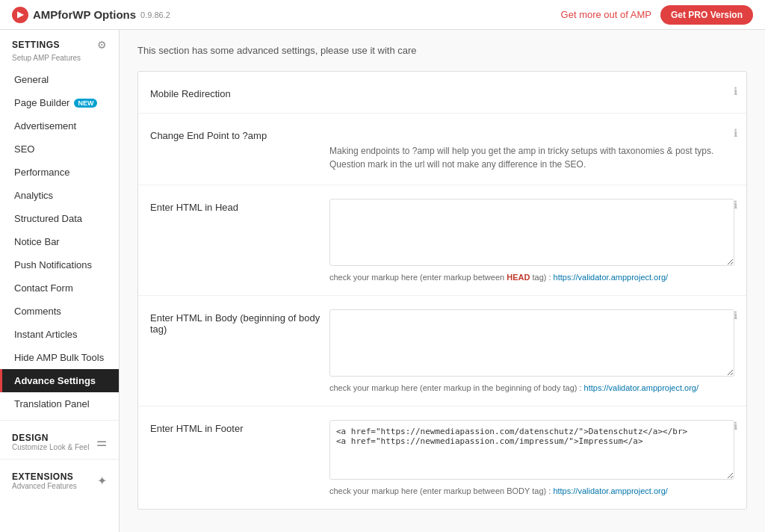 This screenshot has height=532, width=765. What do you see at coordinates (735, 91) in the screenshot?
I see `mobile-redirection-help-icon: ℹ` at bounding box center [735, 91].